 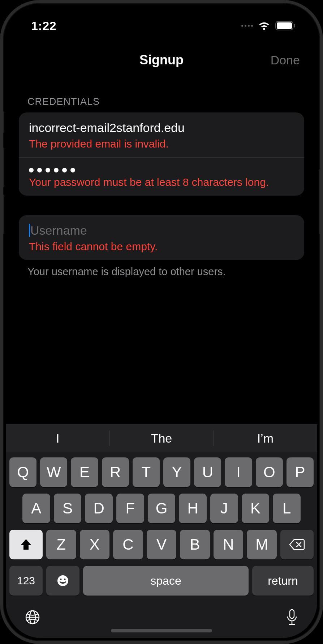 I want to click on dictation-key, so click(x=292, y=618).